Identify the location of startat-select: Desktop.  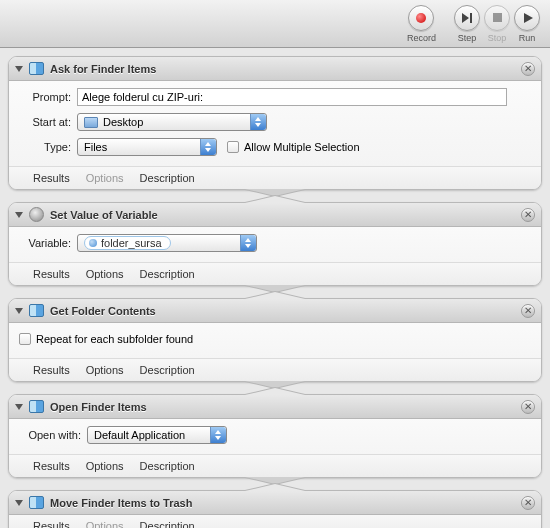
(172, 122).